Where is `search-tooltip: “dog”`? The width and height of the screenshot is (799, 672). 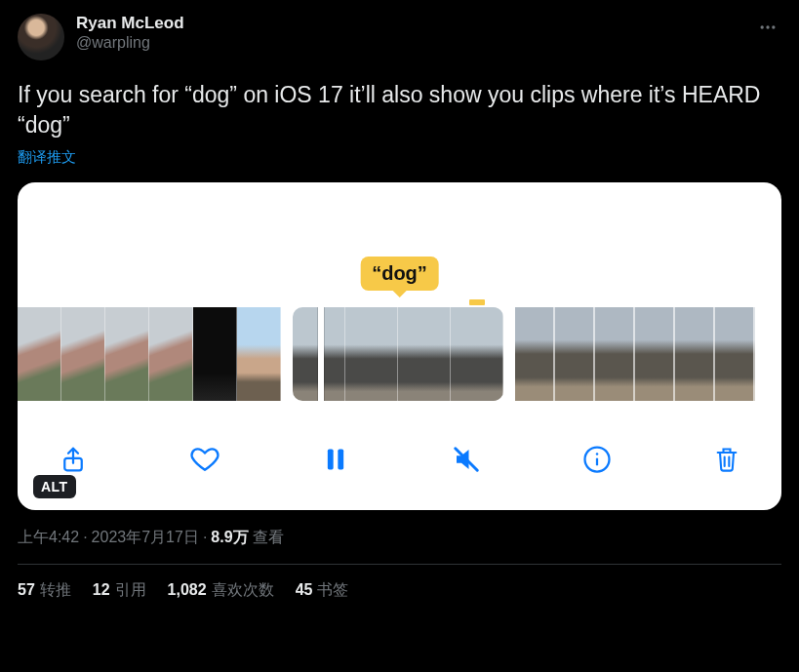 search-tooltip: “dog” is located at coordinates (400, 273).